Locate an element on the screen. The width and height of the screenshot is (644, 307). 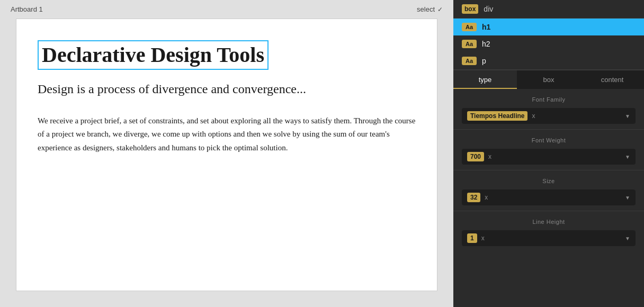
p-label: p is located at coordinates (484, 61).